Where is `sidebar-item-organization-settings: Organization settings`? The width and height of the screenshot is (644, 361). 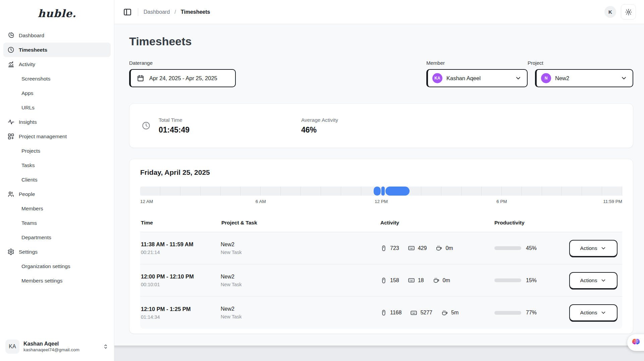 sidebar-item-organization-settings: Organization settings is located at coordinates (57, 266).